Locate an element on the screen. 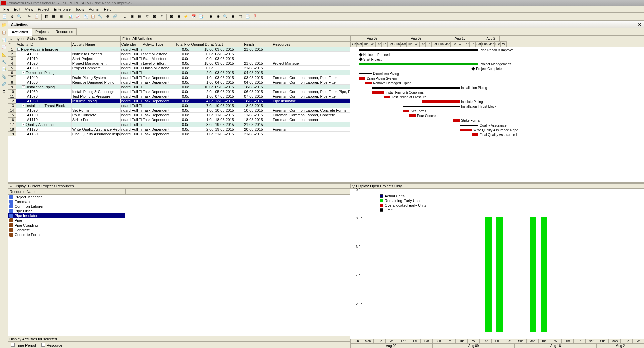 This screenshot has width=644, height=348. menu-view: View is located at coordinates (29, 9).